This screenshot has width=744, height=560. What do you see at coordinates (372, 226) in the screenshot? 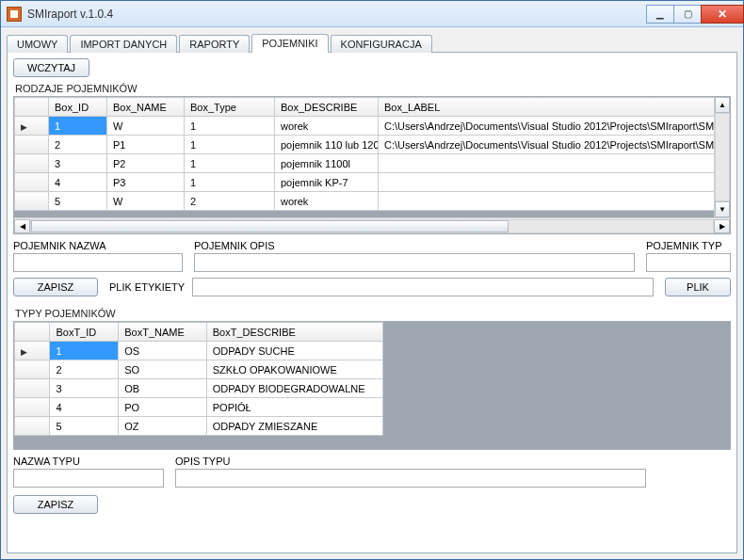
I see `grid1-hscroll: ◀ ▶` at bounding box center [372, 226].